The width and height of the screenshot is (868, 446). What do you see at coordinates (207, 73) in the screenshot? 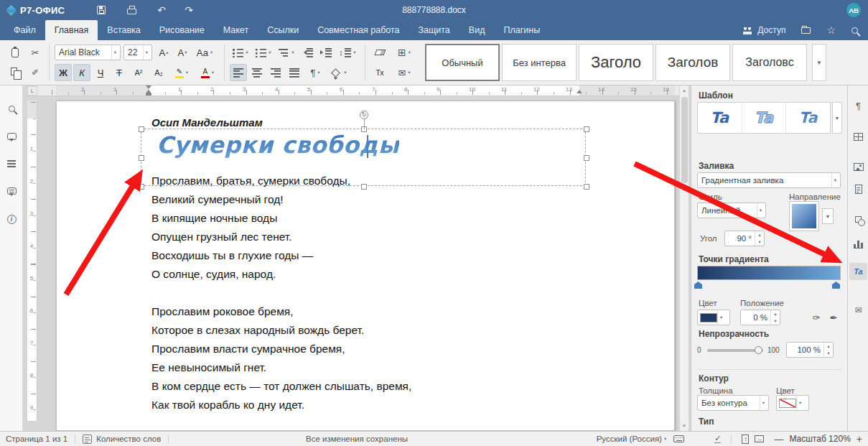
I see `font-color-button: А ▾` at bounding box center [207, 73].